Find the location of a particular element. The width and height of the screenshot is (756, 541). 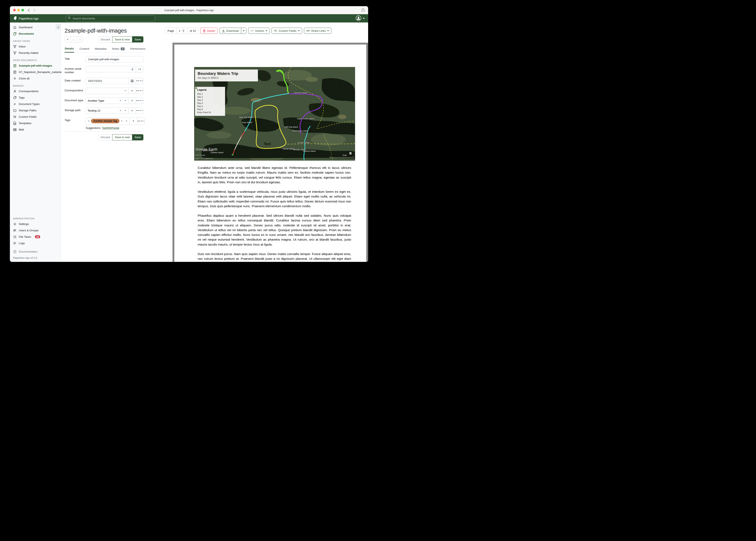

tag-chip: Another Sample Tag is located at coordinates (105, 121).